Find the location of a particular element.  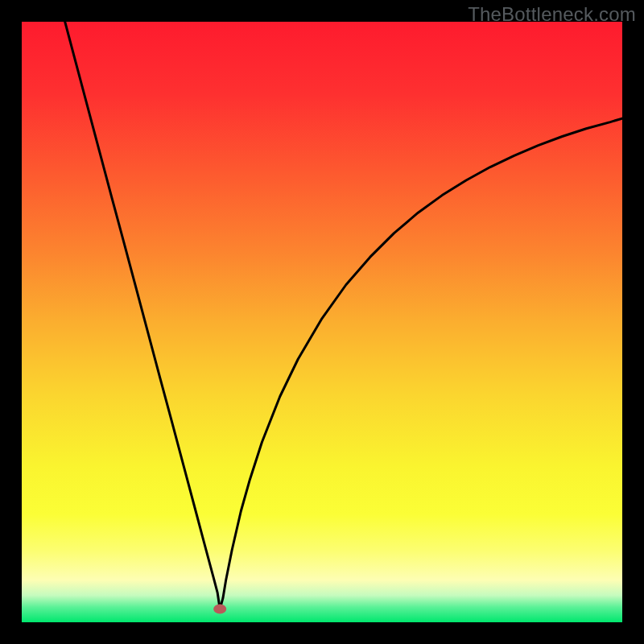

watermark-text: TheBottleneck.com is located at coordinates (552, 14).